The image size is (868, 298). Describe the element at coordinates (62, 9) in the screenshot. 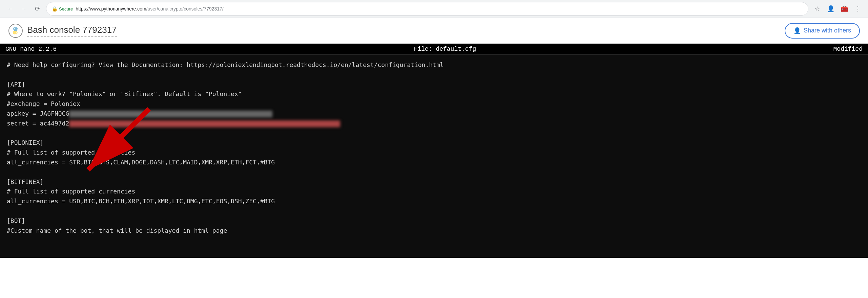

I see `secure-badge: 🔒 Secure` at that location.